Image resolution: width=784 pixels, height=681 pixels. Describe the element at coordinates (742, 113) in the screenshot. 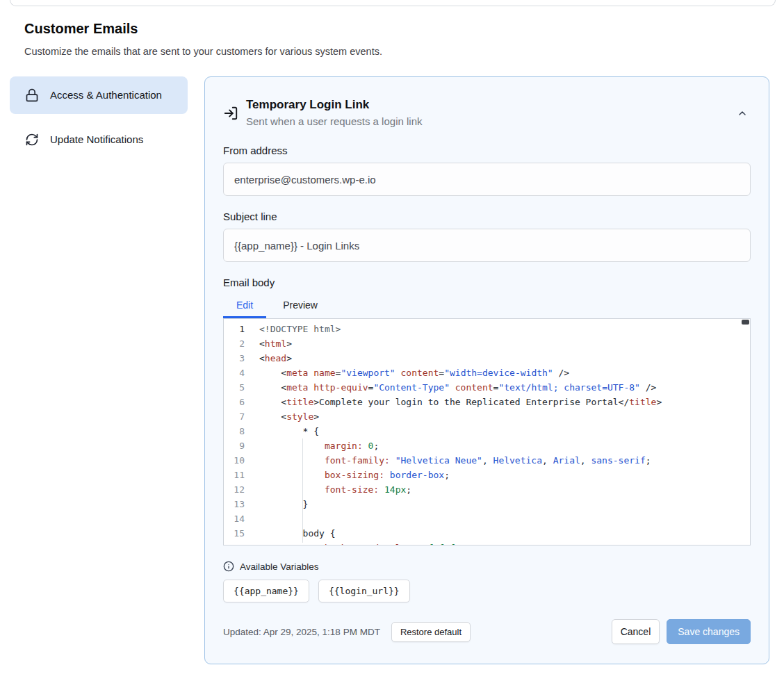

I see `collapse-chevron-button` at that location.